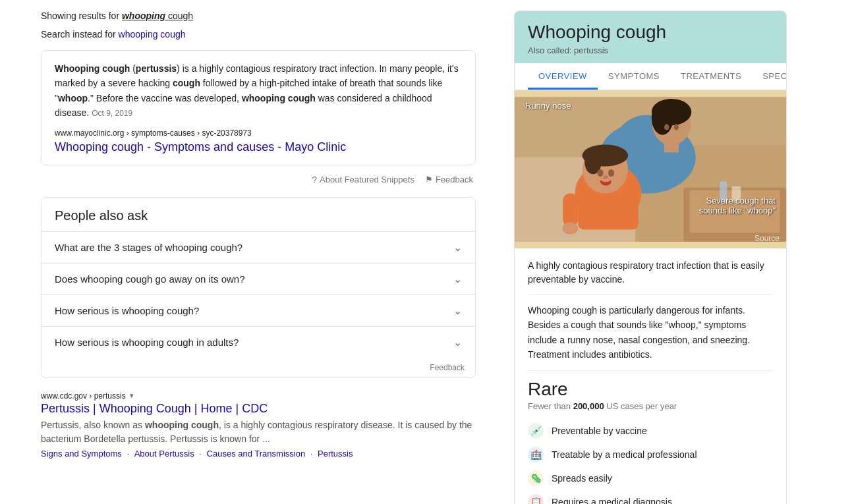  What do you see at coordinates (612, 501) in the screenshot?
I see `kp-attr-diagnosis-label: Requires a medical diagnosis` at bounding box center [612, 501].